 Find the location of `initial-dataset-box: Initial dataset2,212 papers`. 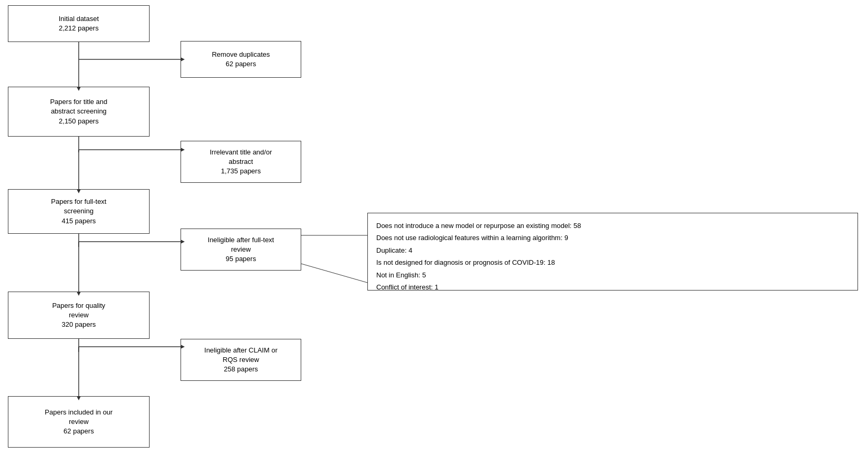

initial-dataset-box: Initial dataset2,212 papers is located at coordinates (79, 24).